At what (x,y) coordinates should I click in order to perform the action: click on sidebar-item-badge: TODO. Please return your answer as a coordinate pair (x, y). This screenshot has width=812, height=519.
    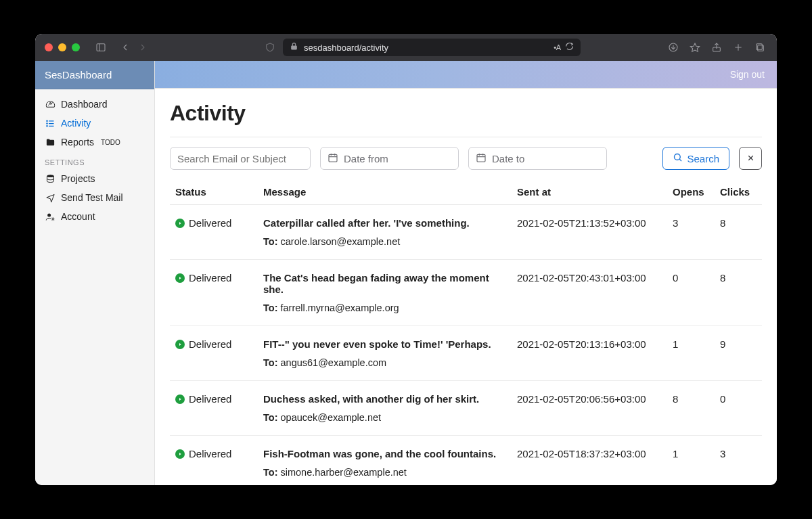
    Looking at the image, I should click on (111, 142).